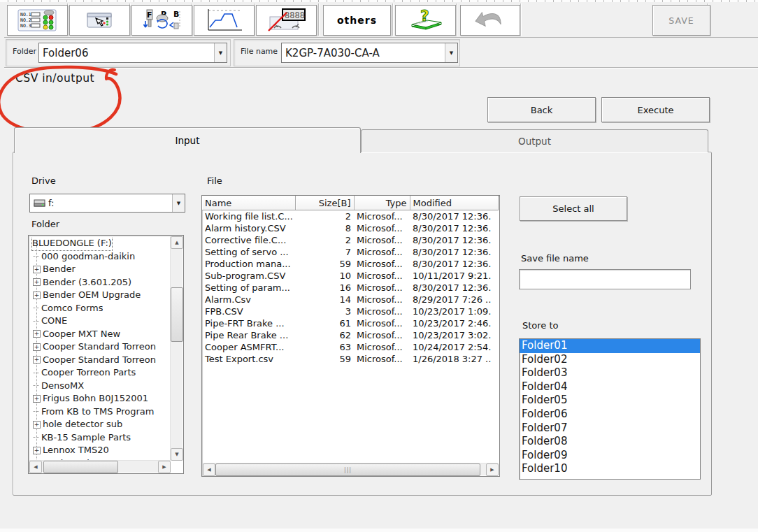  Describe the element at coordinates (100, 282) in the screenshot. I see `tree-item: +Bender (3.601.205)` at that location.